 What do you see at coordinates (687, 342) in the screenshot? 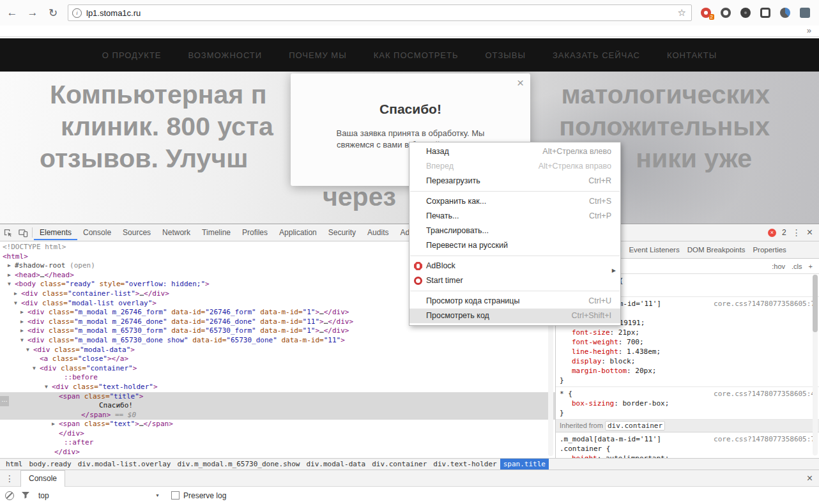
I see `css-declaration: font-weight: 700;` at bounding box center [687, 342].